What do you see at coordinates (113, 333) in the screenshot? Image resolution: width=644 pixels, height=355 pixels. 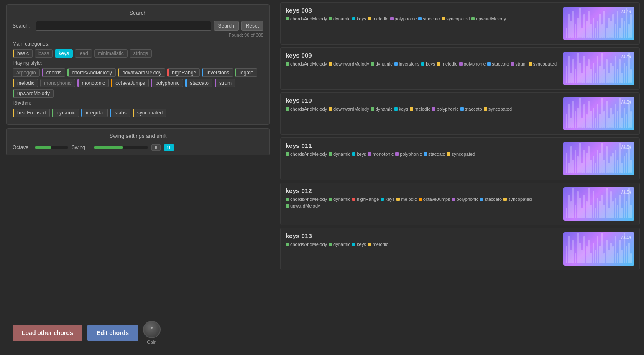 I see `edit-chords-button: Edit chords` at bounding box center [113, 333].